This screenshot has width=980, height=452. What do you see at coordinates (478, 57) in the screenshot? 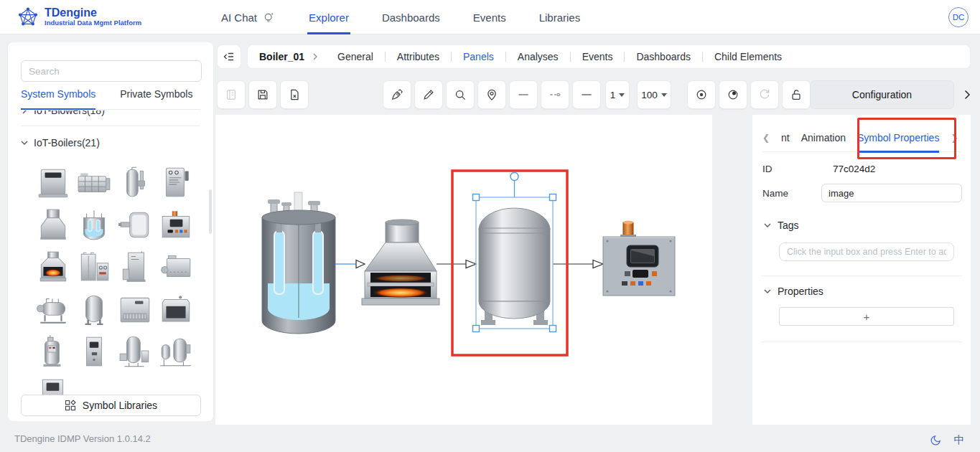
I see `breadcrumb-tab-panels: Panels` at bounding box center [478, 57].